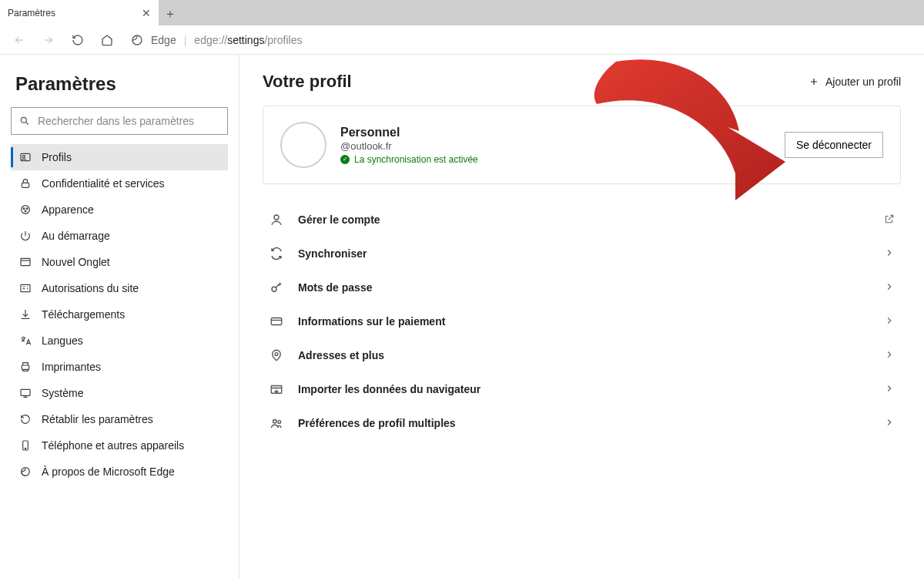 The width and height of the screenshot is (924, 578). Describe the element at coordinates (582, 423) in the screenshot. I see `option-multiple-profiles: Préférences de profil multiples` at that location.